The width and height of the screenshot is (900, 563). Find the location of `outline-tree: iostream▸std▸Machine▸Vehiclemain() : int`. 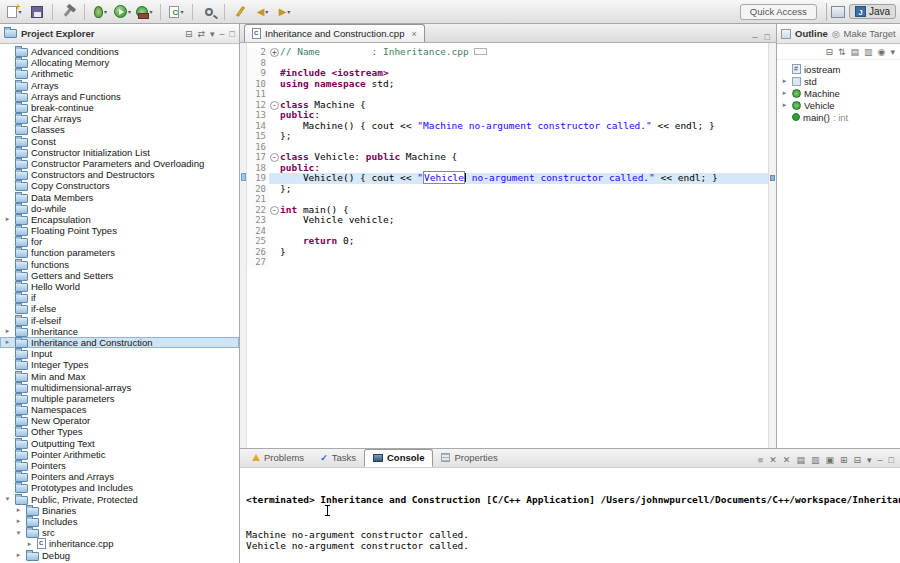

outline-tree: iostream▸std▸Machine▸Vehiclemain() : int is located at coordinates (838, 92).